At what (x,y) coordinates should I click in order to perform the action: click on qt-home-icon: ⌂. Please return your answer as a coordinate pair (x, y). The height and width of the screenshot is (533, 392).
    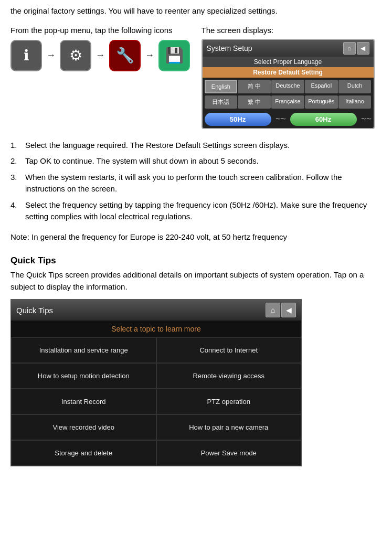
    Looking at the image, I should click on (273, 310).